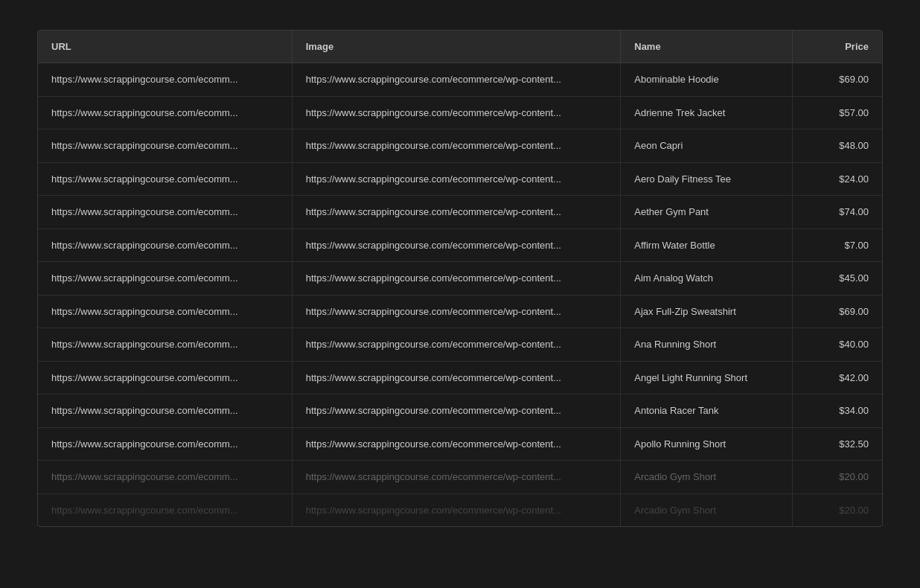 This screenshot has width=920, height=588. What do you see at coordinates (837, 113) in the screenshot?
I see `cell-price: $57.00` at bounding box center [837, 113].